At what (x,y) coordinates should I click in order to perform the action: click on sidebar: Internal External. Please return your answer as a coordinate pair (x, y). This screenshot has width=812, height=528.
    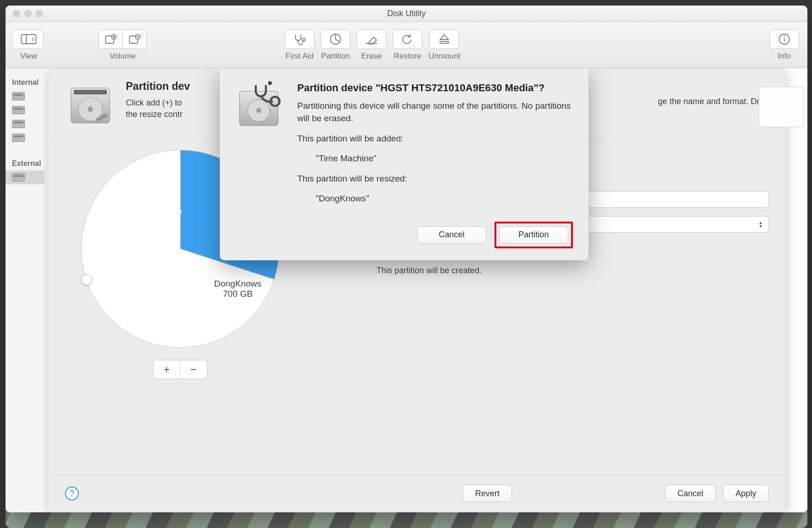
    Looking at the image, I should click on (25, 290).